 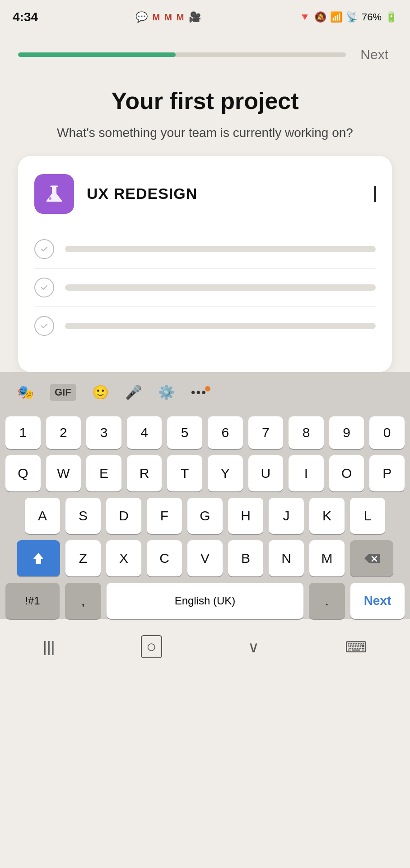 I want to click on battery-percent: 76%, so click(x=372, y=17).